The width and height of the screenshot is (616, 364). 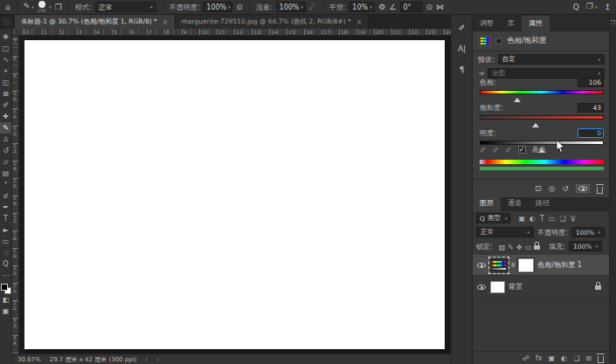 I want to click on filter-smart-objects-icon: ❏, so click(x=563, y=218).